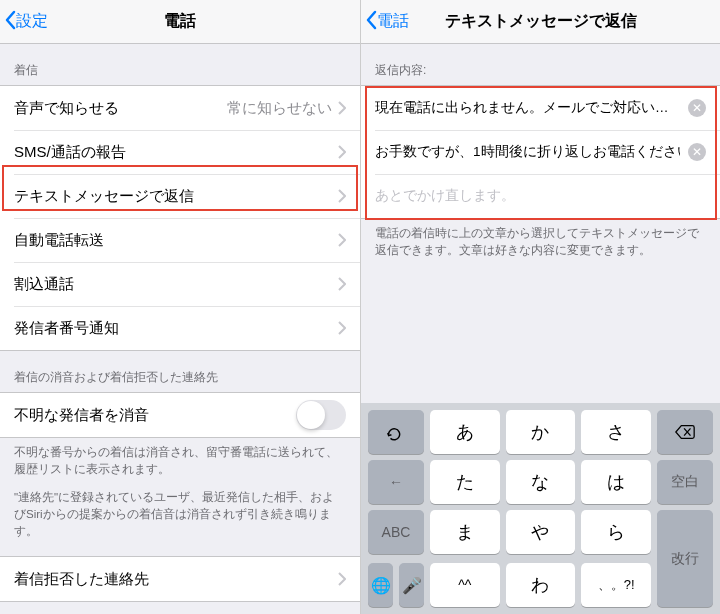 This screenshot has width=720, height=614. What do you see at coordinates (540, 196) in the screenshot?
I see `reply-placeholder: あとでかけ直します。` at bounding box center [540, 196].